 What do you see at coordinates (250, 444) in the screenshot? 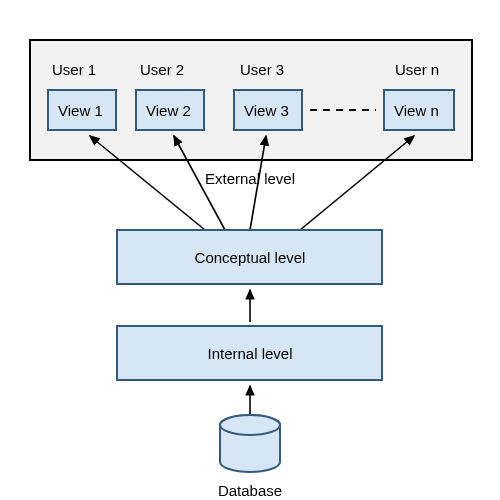
I see `database-cylinder` at bounding box center [250, 444].